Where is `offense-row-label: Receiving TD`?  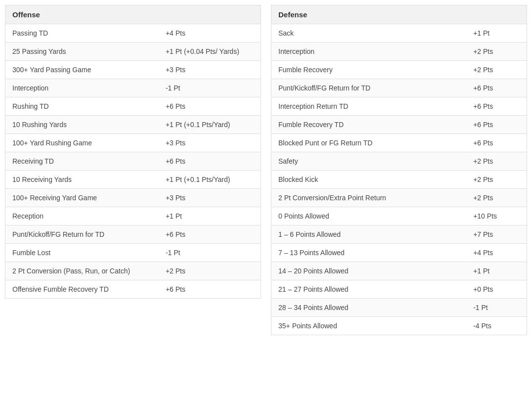 offense-row-label: Receiving TD is located at coordinates (82, 161).